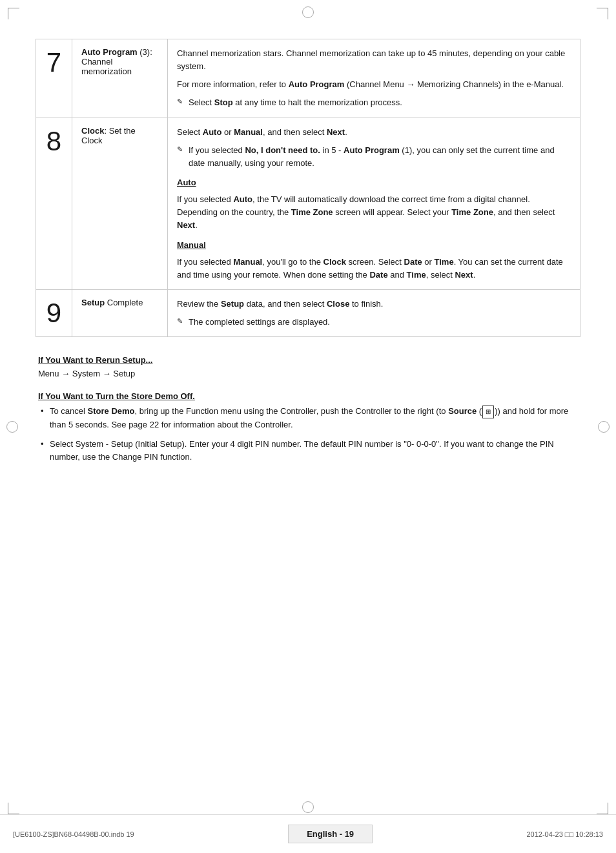 The height and width of the screenshot is (853, 616). Describe the element at coordinates (54, 313) in the screenshot. I see `step-number-9: 9` at that location.